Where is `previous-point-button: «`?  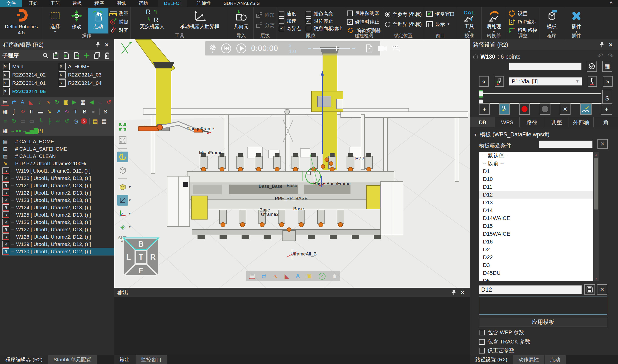 previous-point-button: « is located at coordinates (484, 81).